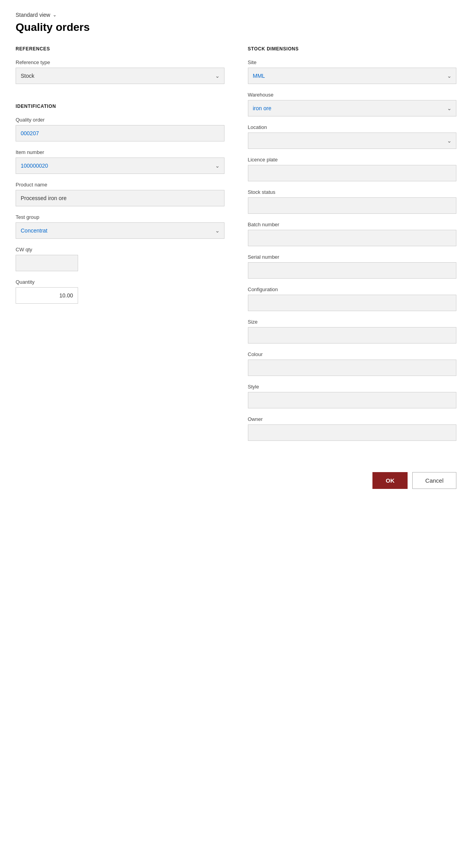 Image resolution: width=472 pixels, height=868 pixels. Describe the element at coordinates (47, 263) in the screenshot. I see `cw-qty-input` at that location.